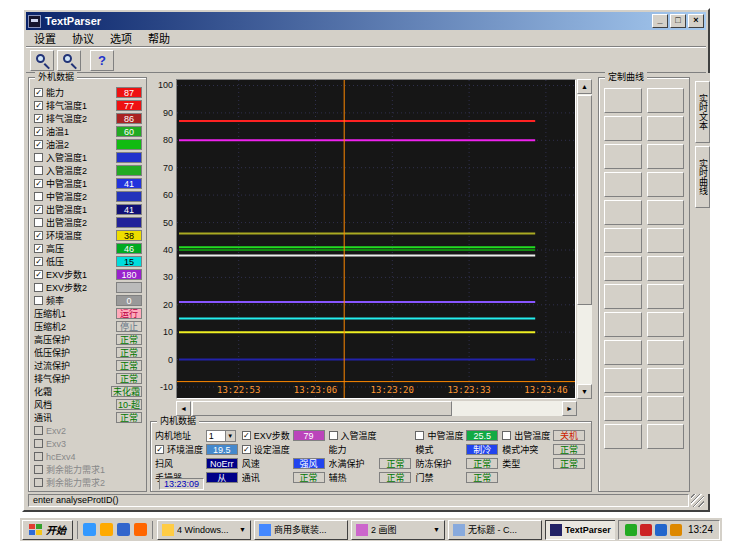  What do you see at coordinates (124, 530) in the screenshot?
I see `show-desktop-icon` at bounding box center [124, 530].